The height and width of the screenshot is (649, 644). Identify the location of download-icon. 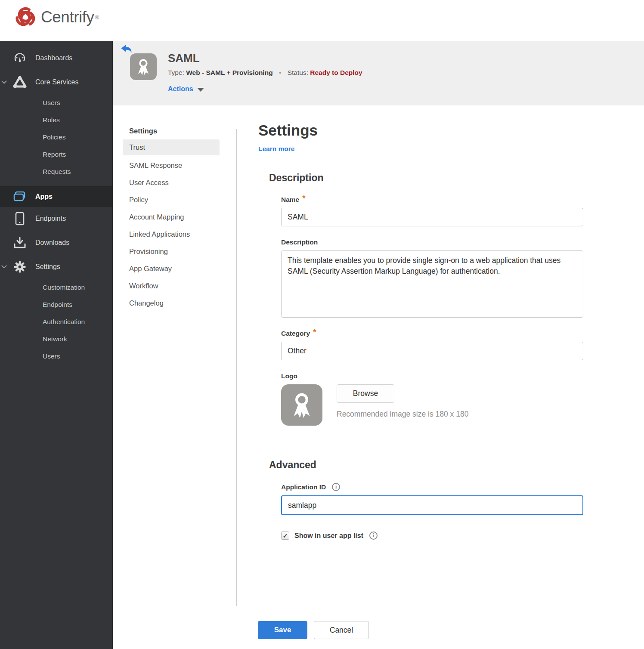
(20, 243).